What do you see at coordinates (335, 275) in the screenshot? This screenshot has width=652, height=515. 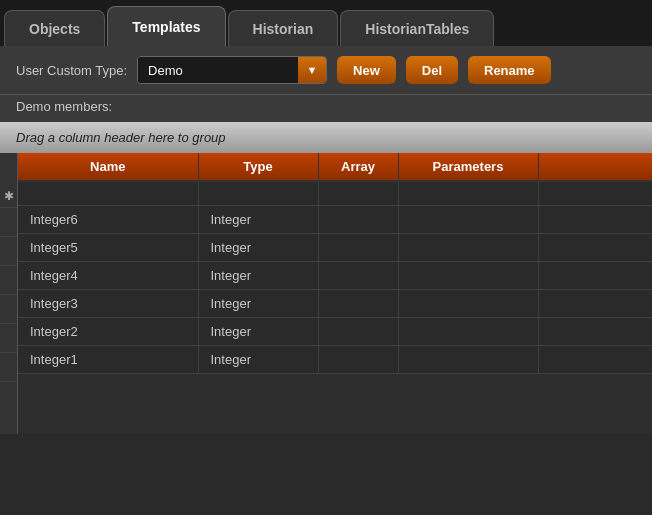 I see `table-row: Integer4 Integer` at bounding box center [335, 275].